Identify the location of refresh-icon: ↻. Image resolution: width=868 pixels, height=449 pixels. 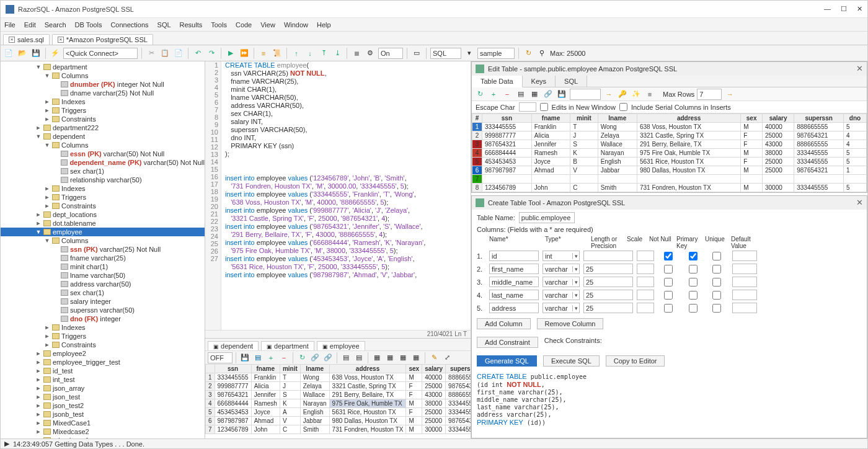
(528, 53).